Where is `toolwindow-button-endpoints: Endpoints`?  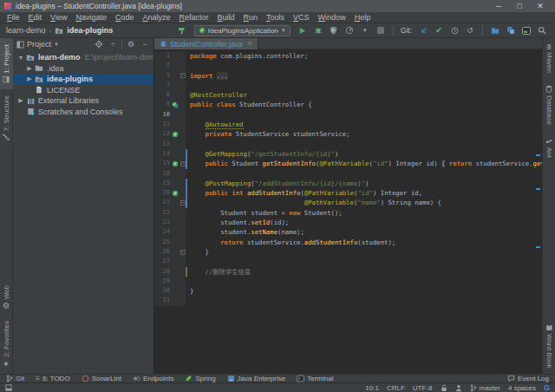 toolwindow-button-endpoints: Endpoints is located at coordinates (153, 378).